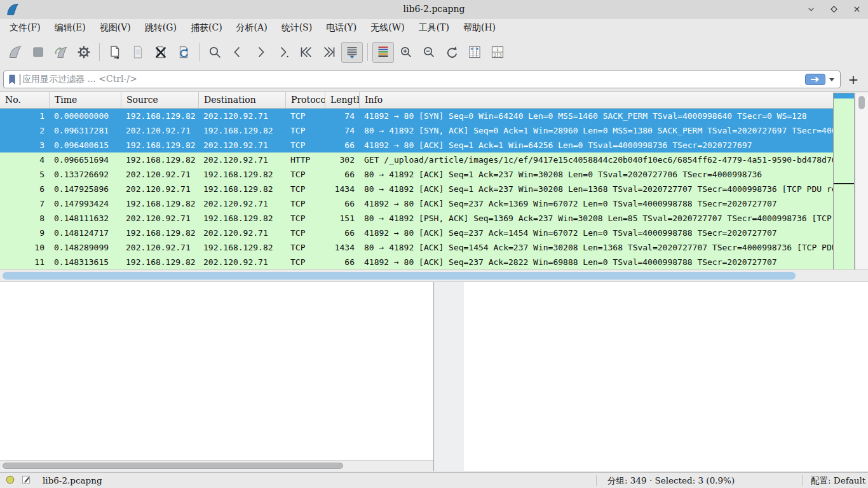  Describe the element at coordinates (475, 52) in the screenshot. I see `resize-columns-button` at that location.